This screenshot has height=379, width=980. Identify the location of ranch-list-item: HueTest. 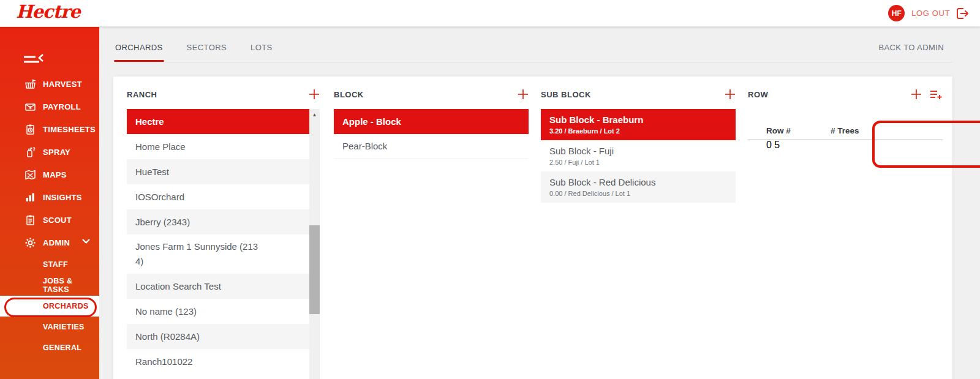
(218, 171).